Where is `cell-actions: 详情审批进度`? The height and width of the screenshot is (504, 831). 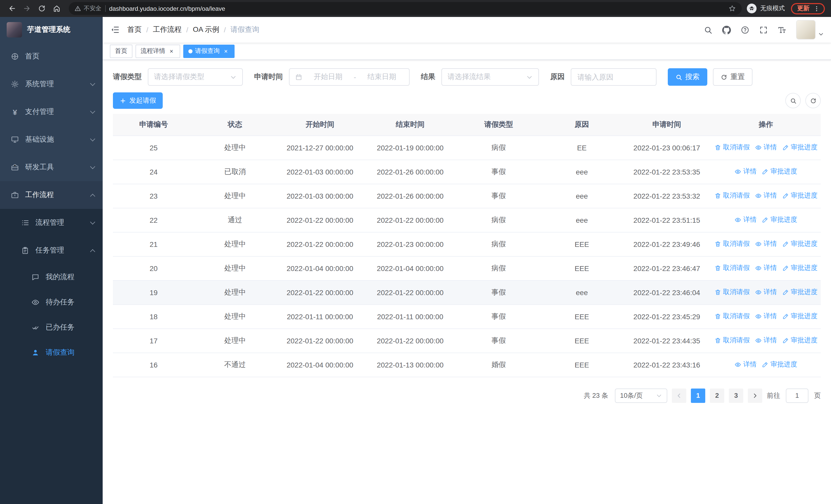
cell-actions: 详情审批进度 is located at coordinates (766, 365).